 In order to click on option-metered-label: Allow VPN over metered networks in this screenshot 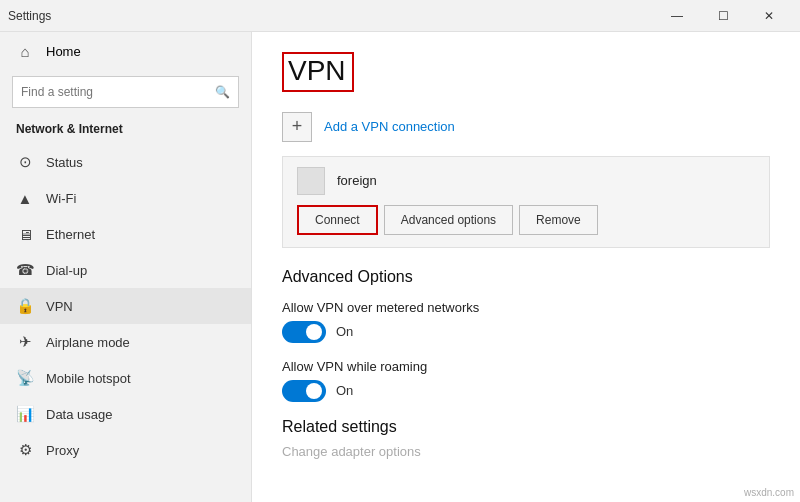, I will do `click(526, 308)`.